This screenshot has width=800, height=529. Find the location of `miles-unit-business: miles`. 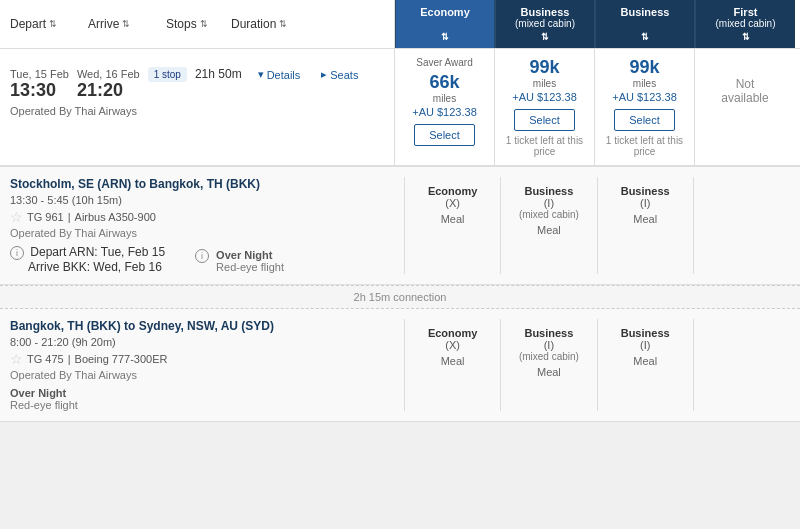

miles-unit-business: miles is located at coordinates (644, 84).